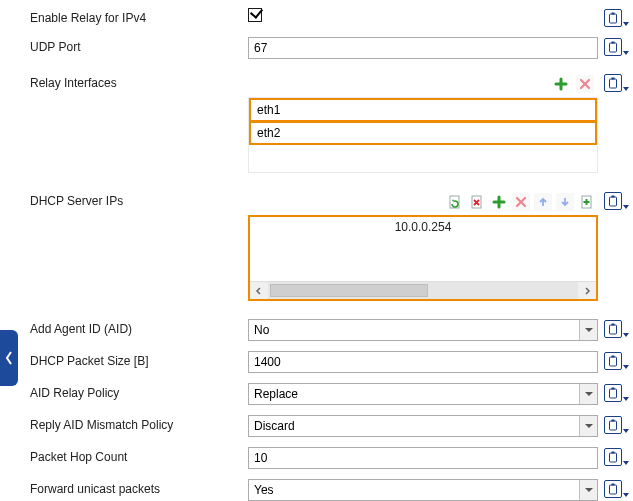 Image resolution: width=633 pixels, height=501 pixels. Describe the element at coordinates (9, 358) in the screenshot. I see `collapsed-panel-tab` at that location.